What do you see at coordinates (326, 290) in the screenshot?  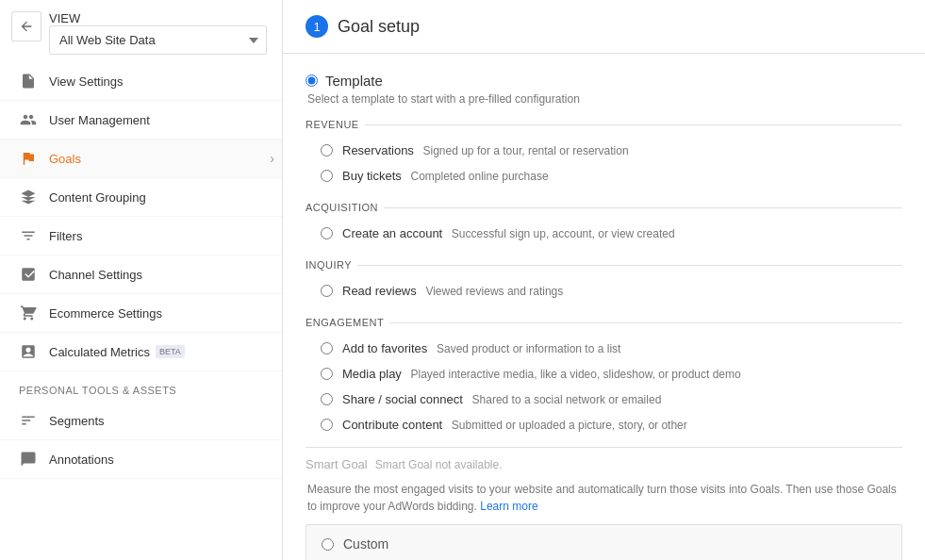 I see `read-reviews-radio` at bounding box center [326, 290].